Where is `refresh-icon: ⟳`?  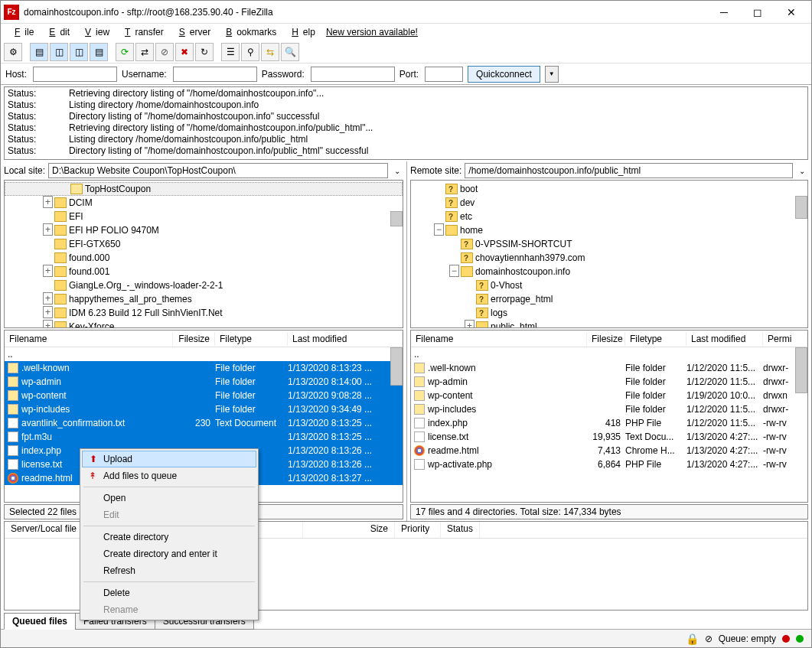 refresh-icon: ⟳ is located at coordinates (125, 52).